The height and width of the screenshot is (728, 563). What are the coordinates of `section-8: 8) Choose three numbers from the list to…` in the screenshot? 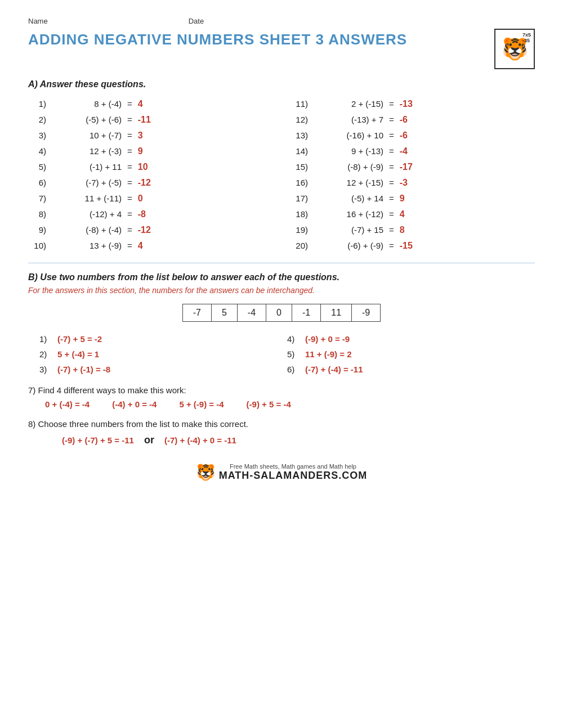 It's located at (282, 433).